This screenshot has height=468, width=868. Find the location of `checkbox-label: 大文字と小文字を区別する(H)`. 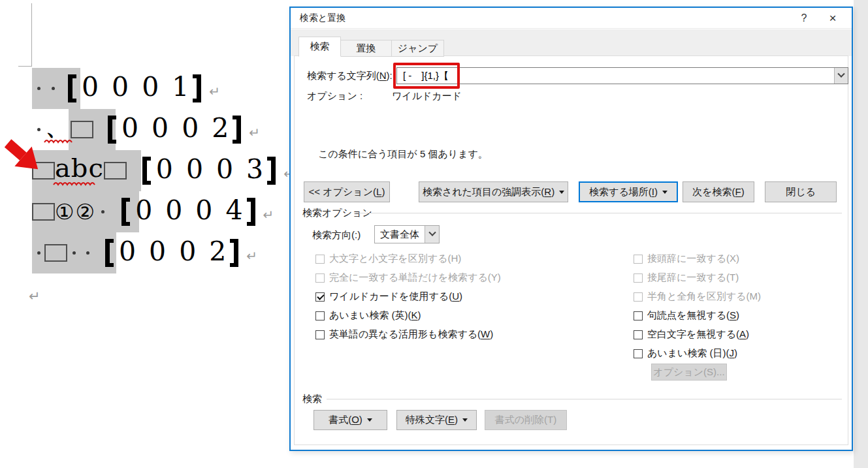

checkbox-label: 大文字と小文字を区別する(H) is located at coordinates (395, 258).